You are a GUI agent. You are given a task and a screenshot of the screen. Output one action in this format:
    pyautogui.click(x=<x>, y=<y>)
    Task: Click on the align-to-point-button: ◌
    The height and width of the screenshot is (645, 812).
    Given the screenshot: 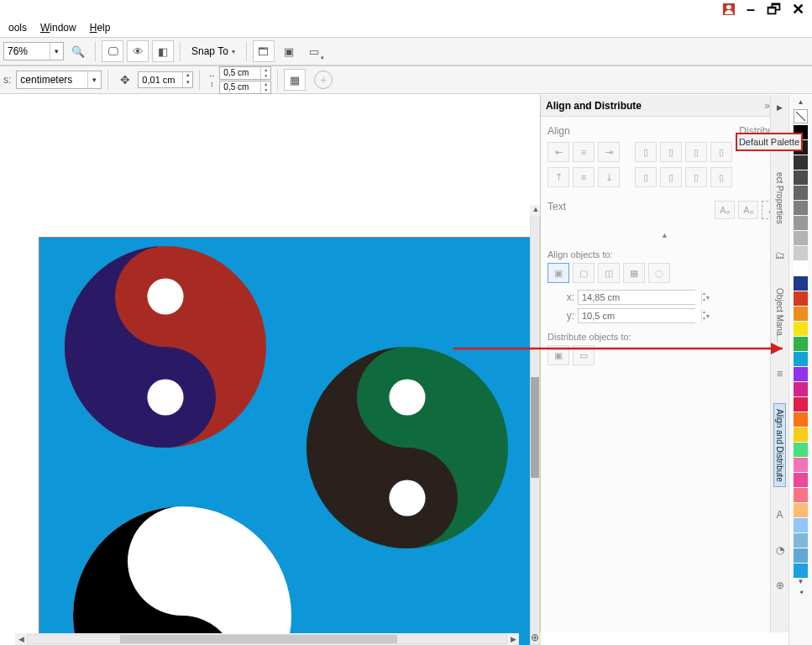 What is the action you would take?
    pyautogui.click(x=659, y=273)
    